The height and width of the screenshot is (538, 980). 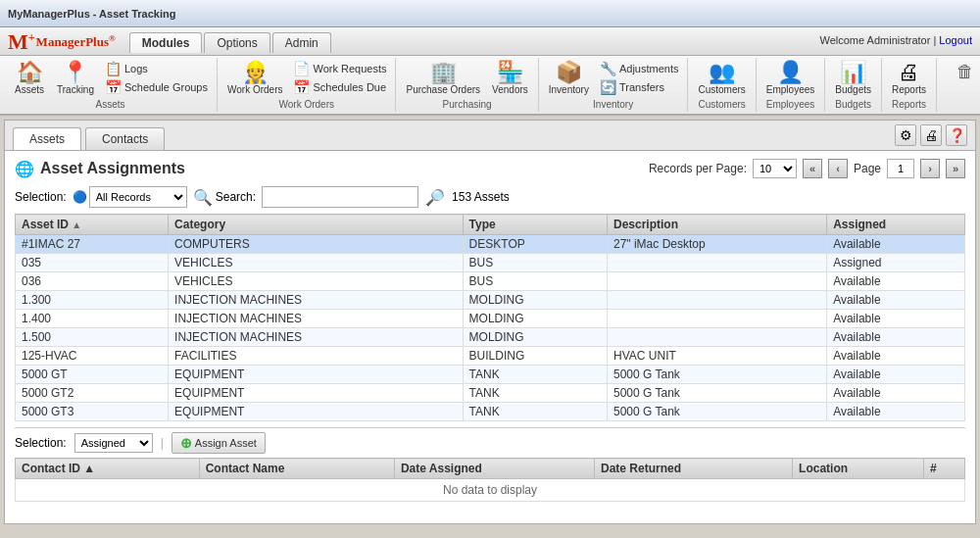 I want to click on ribbon-inventory: 📦 Inventory, so click(x=568, y=78).